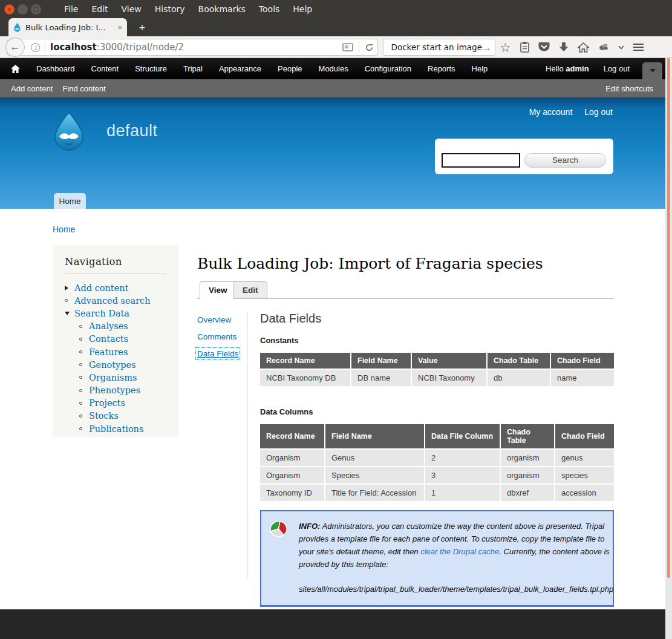 The height and width of the screenshot is (639, 672). Describe the element at coordinates (109, 326) in the screenshot. I see `sidebar-link: Analyses` at that location.